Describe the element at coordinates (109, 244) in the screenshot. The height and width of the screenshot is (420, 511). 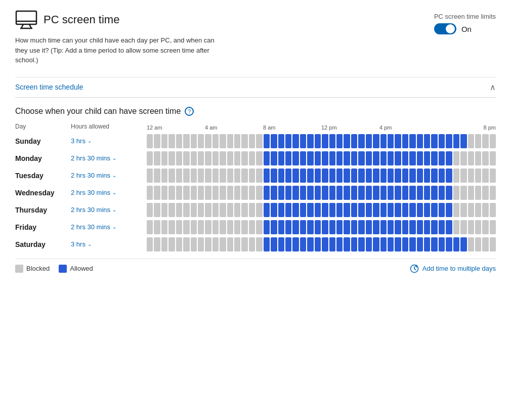
I see `hours-allowed-saturday: 3 hrs ⌄` at that location.